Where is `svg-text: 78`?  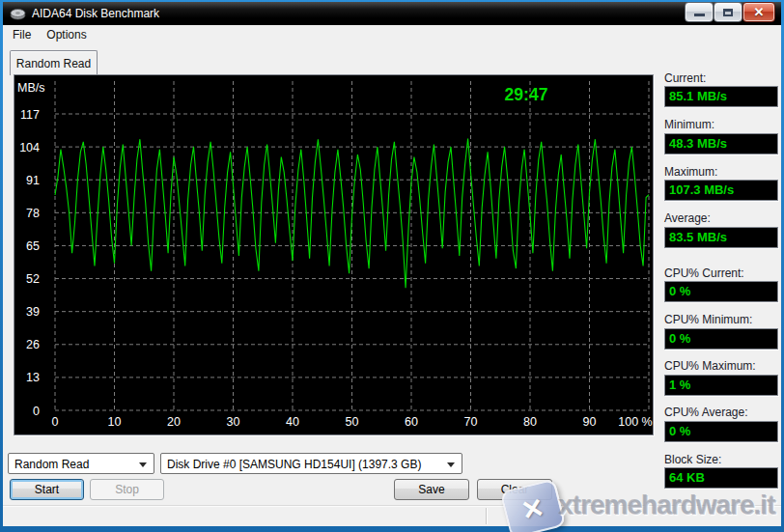
svg-text: 78 is located at coordinates (33, 213).